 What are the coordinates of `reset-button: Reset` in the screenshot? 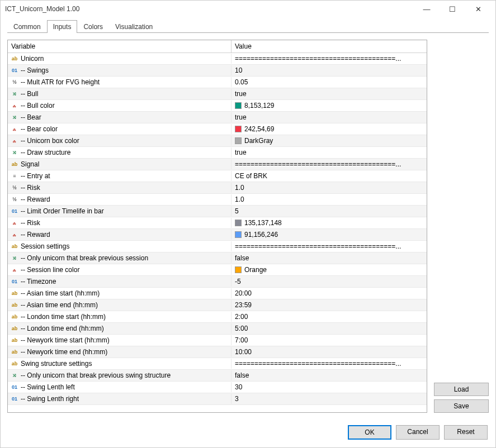 It's located at (466, 432).